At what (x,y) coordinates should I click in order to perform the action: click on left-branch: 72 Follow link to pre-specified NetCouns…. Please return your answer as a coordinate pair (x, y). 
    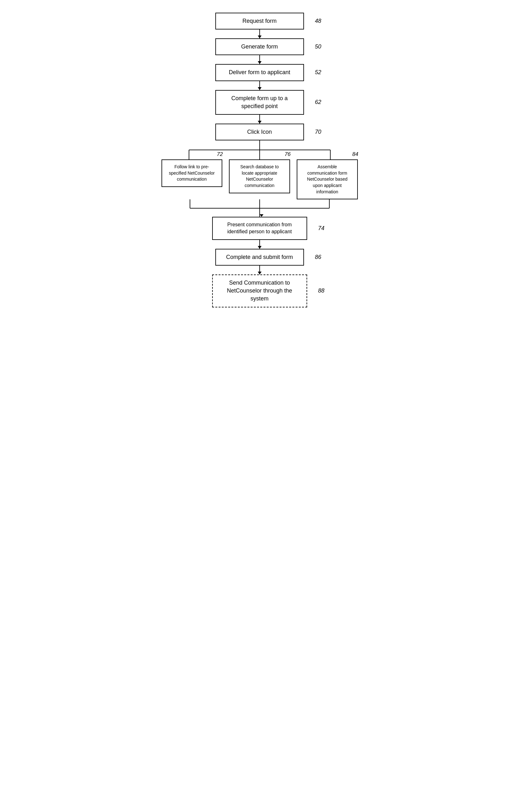
    Looking at the image, I should click on (192, 173).